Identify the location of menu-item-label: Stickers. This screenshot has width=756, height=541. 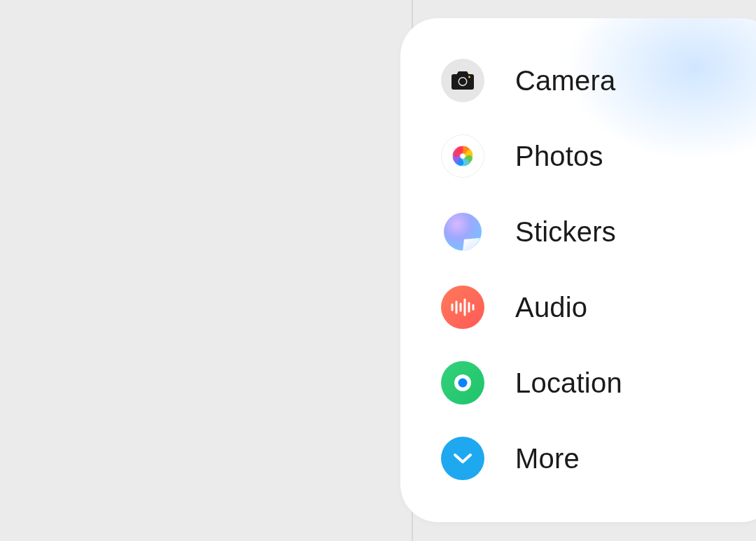
(566, 232).